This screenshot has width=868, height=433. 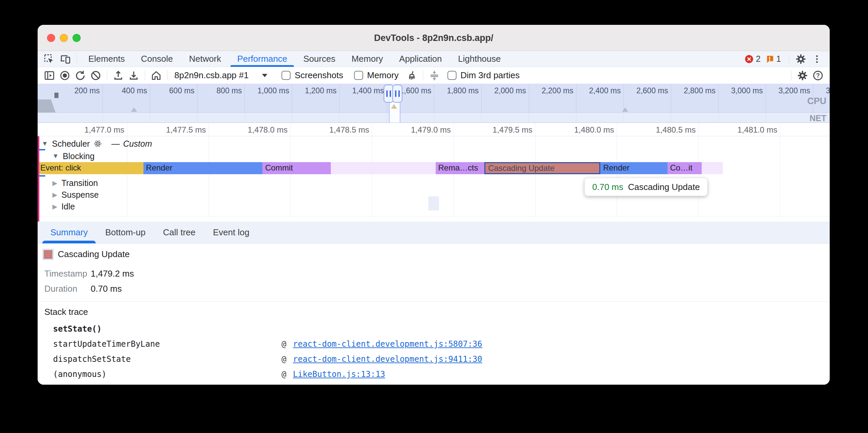 I want to click on chevron-down-icon, so click(x=265, y=75).